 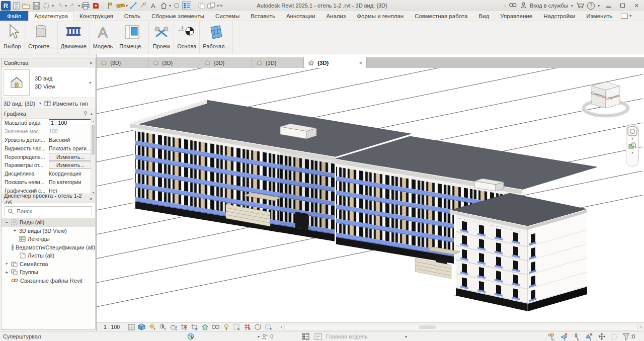 I want to click on text-icon: A, so click(x=153, y=6).